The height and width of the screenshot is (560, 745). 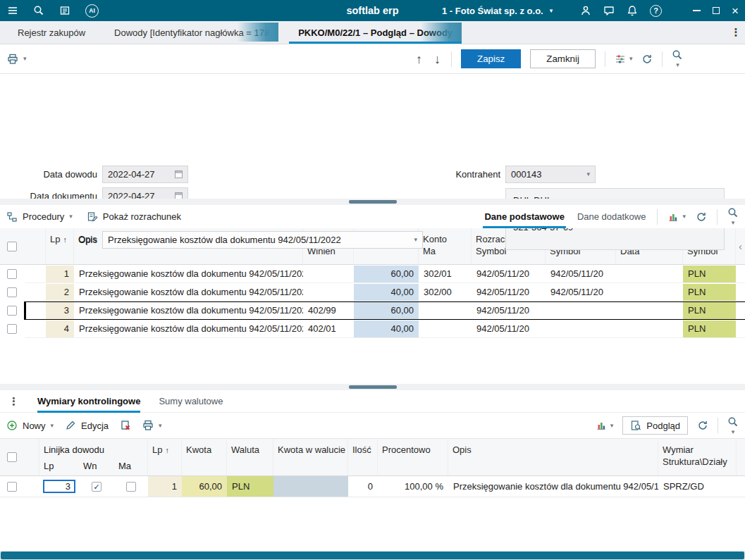 What do you see at coordinates (413, 457) in the screenshot?
I see `column-header-procentowo: Procentowo` at bounding box center [413, 457].